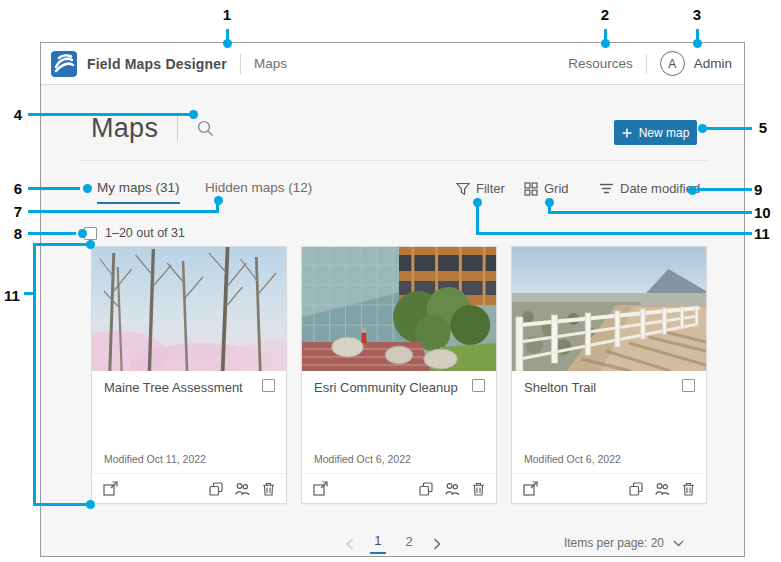 This screenshot has width=781, height=562. Describe the element at coordinates (672, 64) in the screenshot. I see `avatar-initial: A` at that location.